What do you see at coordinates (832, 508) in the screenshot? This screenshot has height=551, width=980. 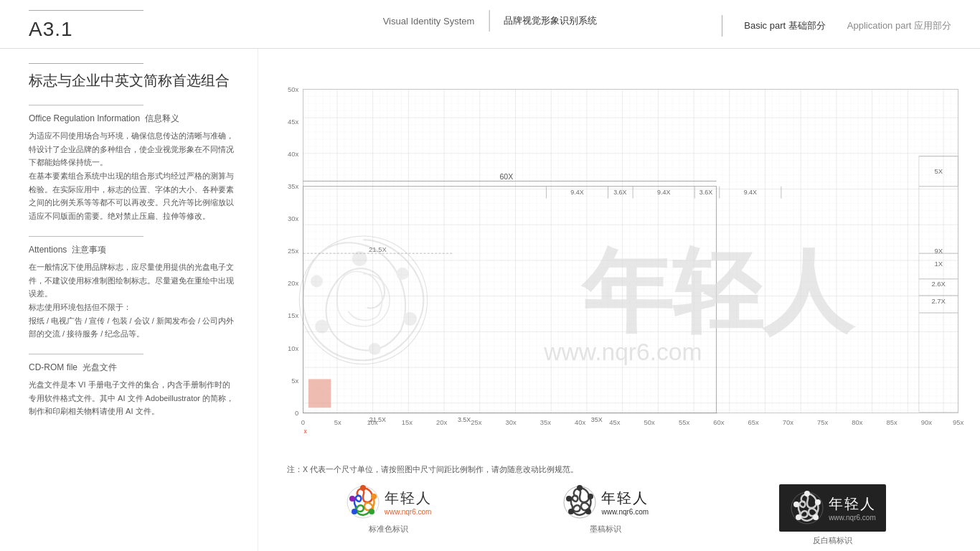 I see `logo-box-inv: 年轻人 www.nqr6.com` at bounding box center [832, 508].